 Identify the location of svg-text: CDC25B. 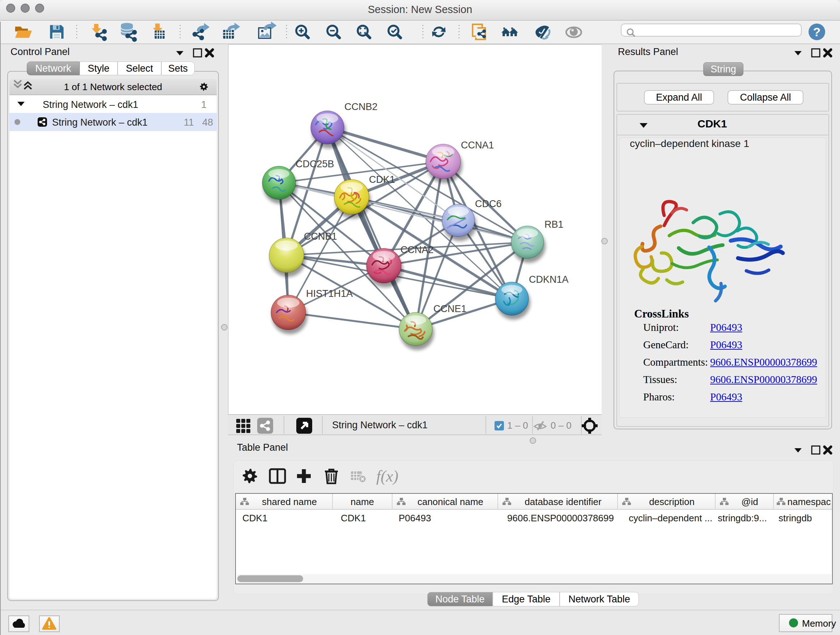
(315, 164).